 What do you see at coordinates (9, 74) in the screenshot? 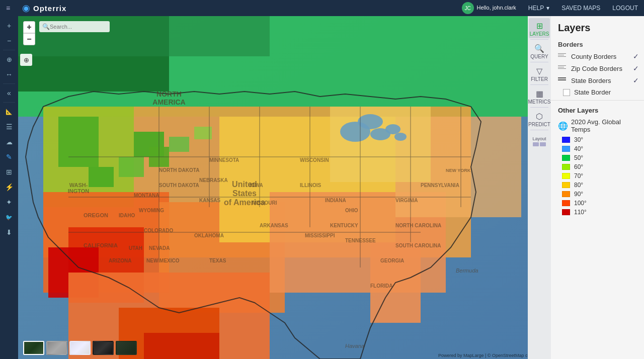
I see `pan-button: ↔` at bounding box center [9, 74].